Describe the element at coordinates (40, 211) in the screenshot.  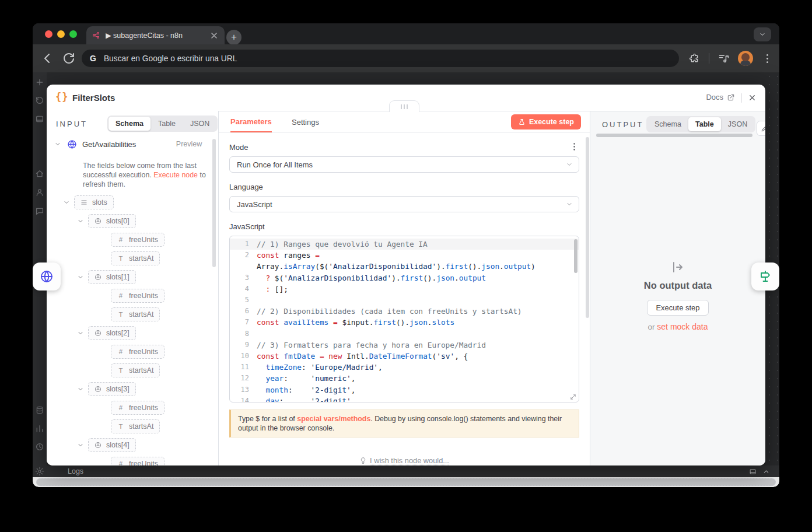
I see `chat-icon` at that location.